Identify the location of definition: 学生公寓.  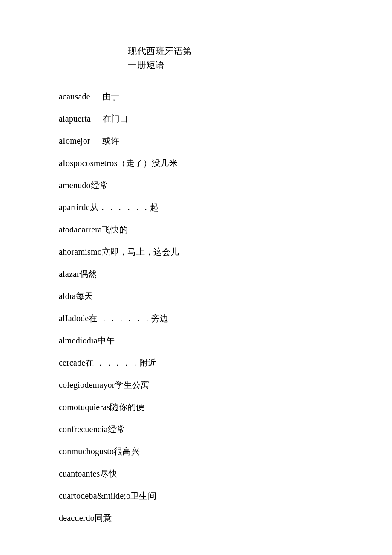
(132, 385).